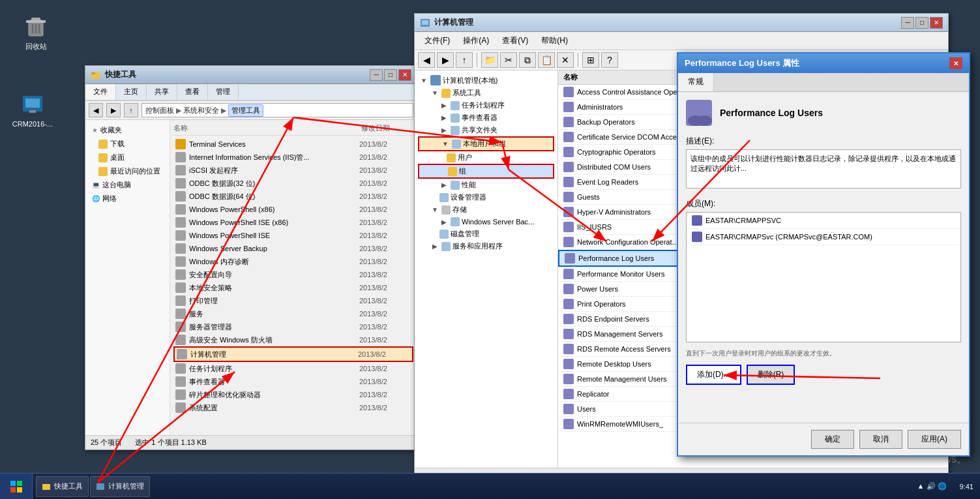 Image resolution: width=980 pixels, height=499 pixels. Describe the element at coordinates (273, 301) in the screenshot. I see `file-name: 打印管理` at that location.